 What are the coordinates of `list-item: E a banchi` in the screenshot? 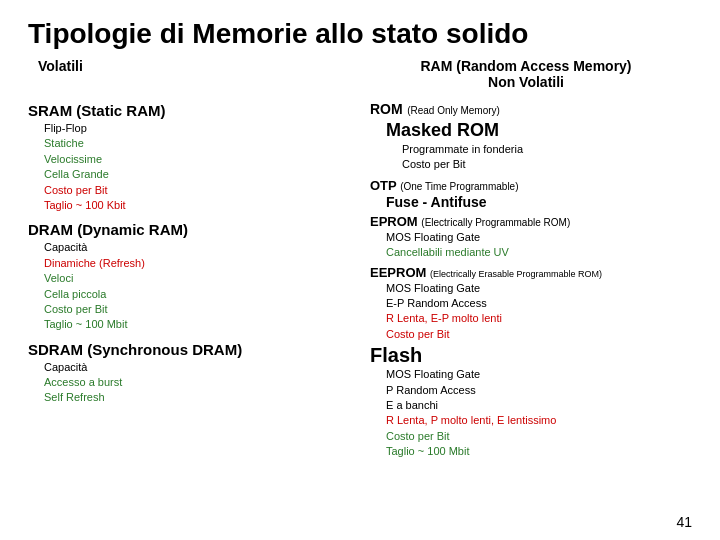 It's located at (539, 406).